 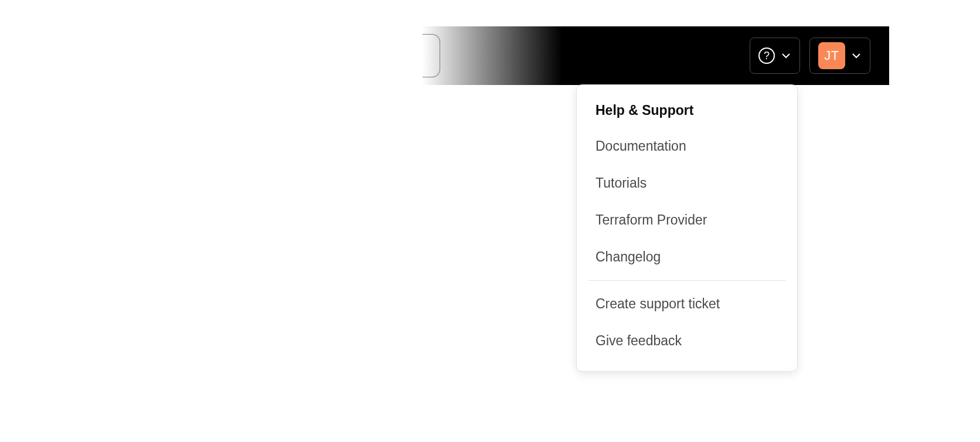 What do you see at coordinates (687, 341) in the screenshot?
I see `menu-item-give-feedback: Give feedback` at bounding box center [687, 341].